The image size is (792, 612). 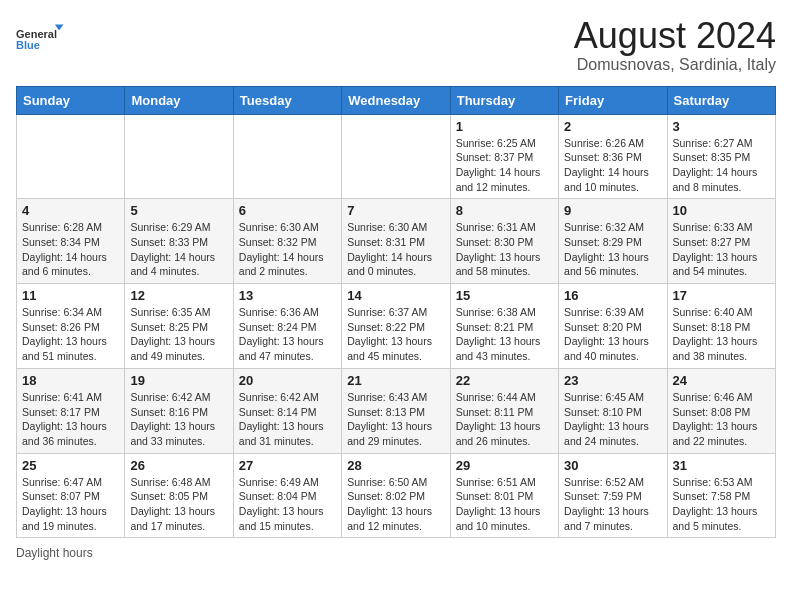 What do you see at coordinates (287, 326) in the screenshot?
I see `day-cell: 13Sunrise: 6:36 AMSunset: 8:24 PMDayligh…` at bounding box center [287, 326].